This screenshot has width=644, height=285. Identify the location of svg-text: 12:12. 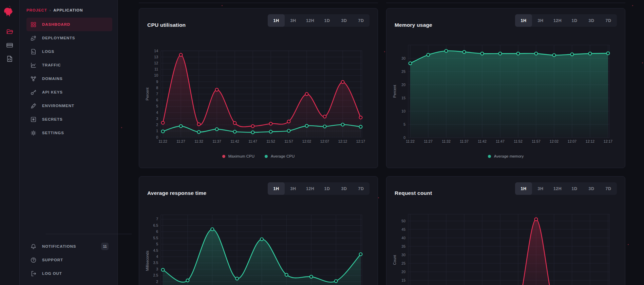
(590, 141).